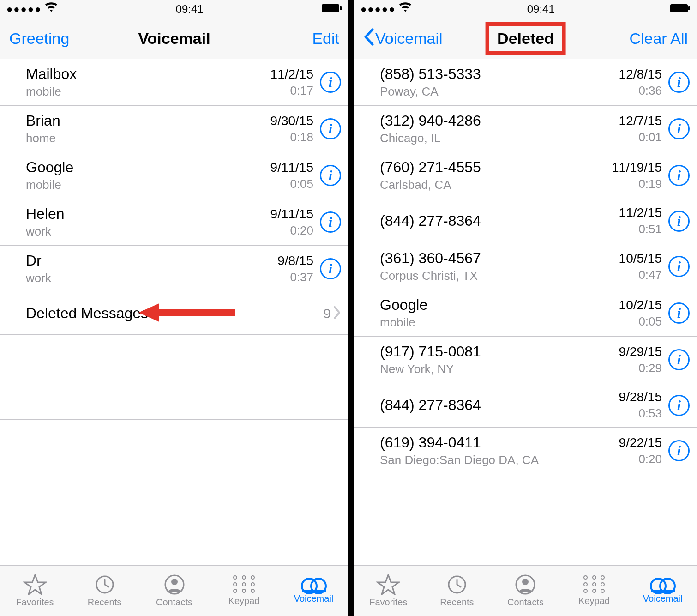  I want to click on voicemail-date: 12/8/15, so click(641, 74).